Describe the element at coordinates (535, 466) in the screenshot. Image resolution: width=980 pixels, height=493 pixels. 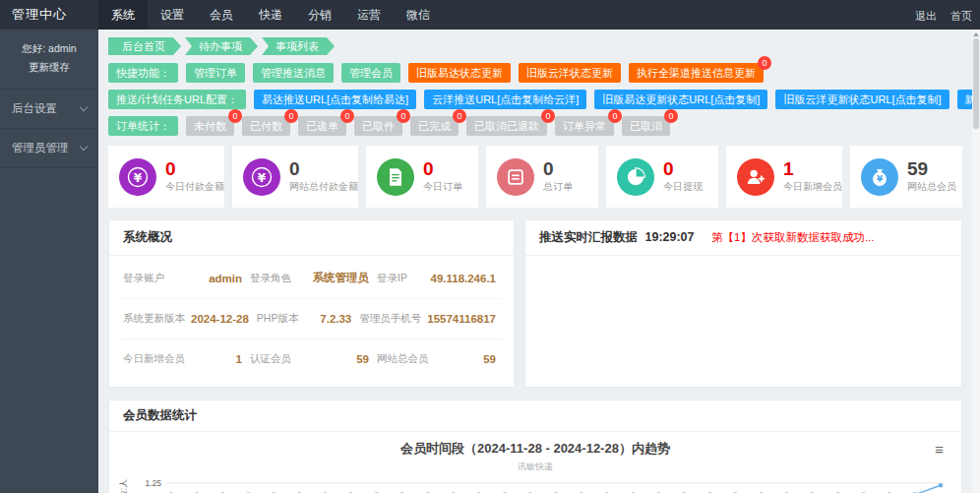
I see `chart-subtitle: 讯敏快递` at that location.